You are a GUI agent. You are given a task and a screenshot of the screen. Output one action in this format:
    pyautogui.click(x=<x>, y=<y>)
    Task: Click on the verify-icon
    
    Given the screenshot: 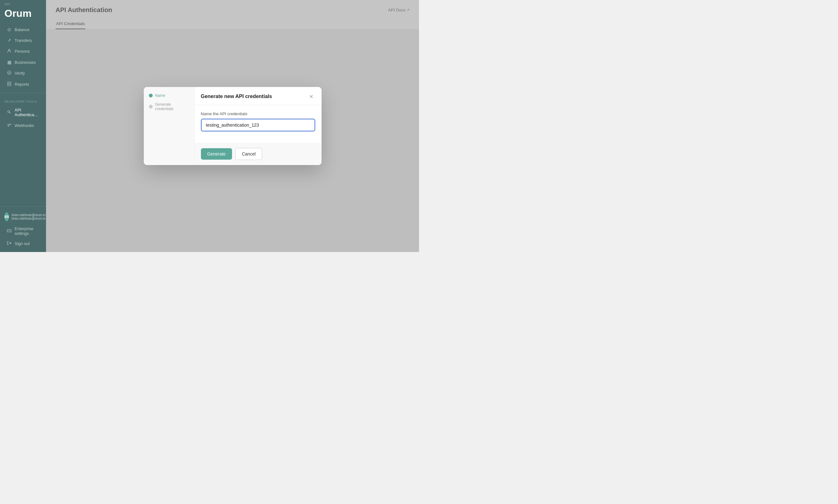 What is the action you would take?
    pyautogui.click(x=10, y=73)
    